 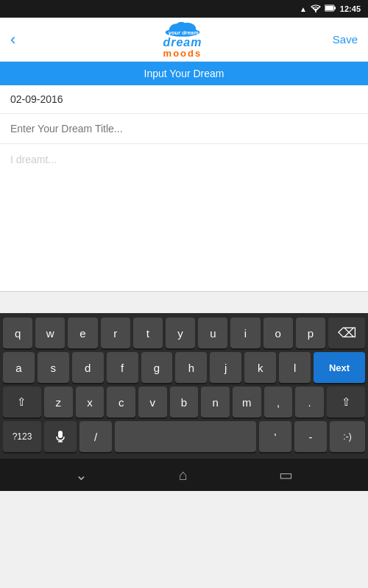 What do you see at coordinates (88, 368) in the screenshot?
I see `key-d: d` at bounding box center [88, 368].